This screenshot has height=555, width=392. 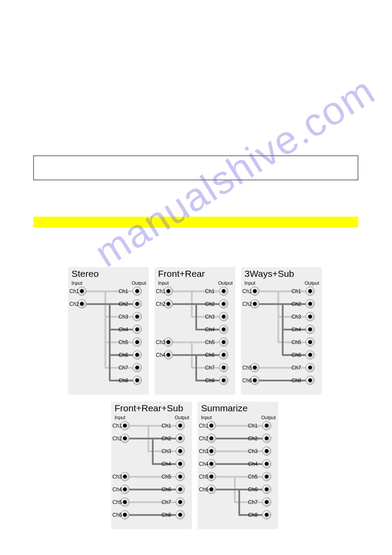 I want to click on diagram-summarize: SummarizeInputOutputCh1Ch2Ch3Ch4Ch5Ch6Ch…, so click(x=238, y=465).